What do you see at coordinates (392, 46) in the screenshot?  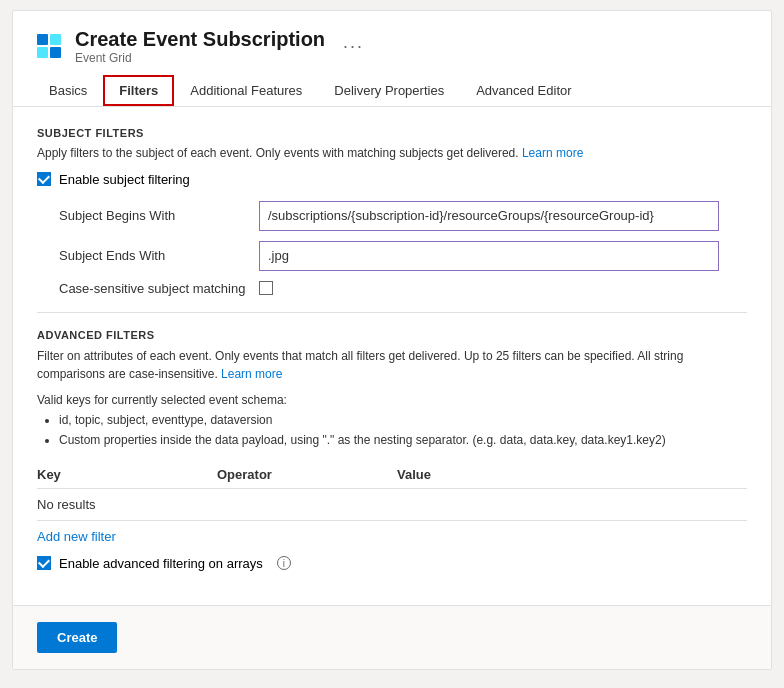 I see `header-top: Create Event Subscription Event Grid ···` at bounding box center [392, 46].